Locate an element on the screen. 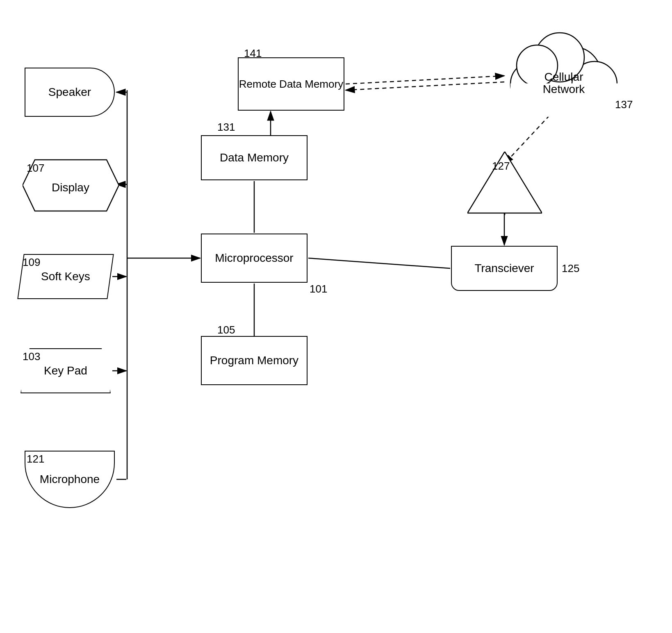  speaker-component: Speaker is located at coordinates (70, 92).